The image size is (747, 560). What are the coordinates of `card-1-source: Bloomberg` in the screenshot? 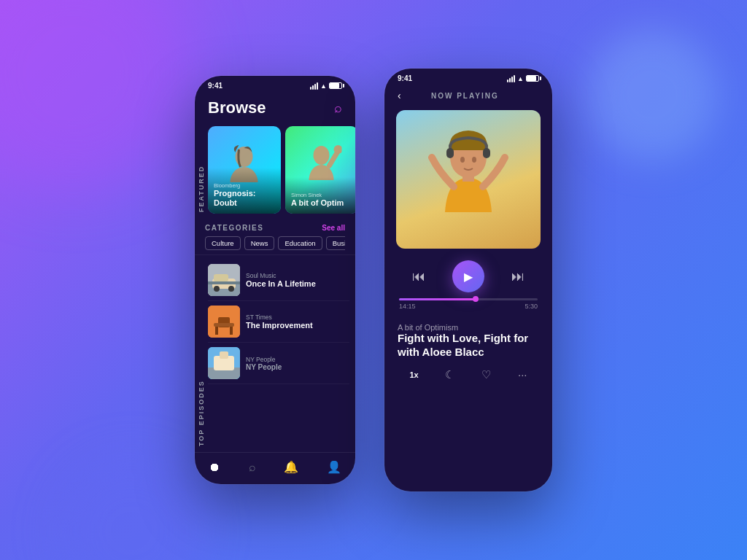 It's located at (244, 185).